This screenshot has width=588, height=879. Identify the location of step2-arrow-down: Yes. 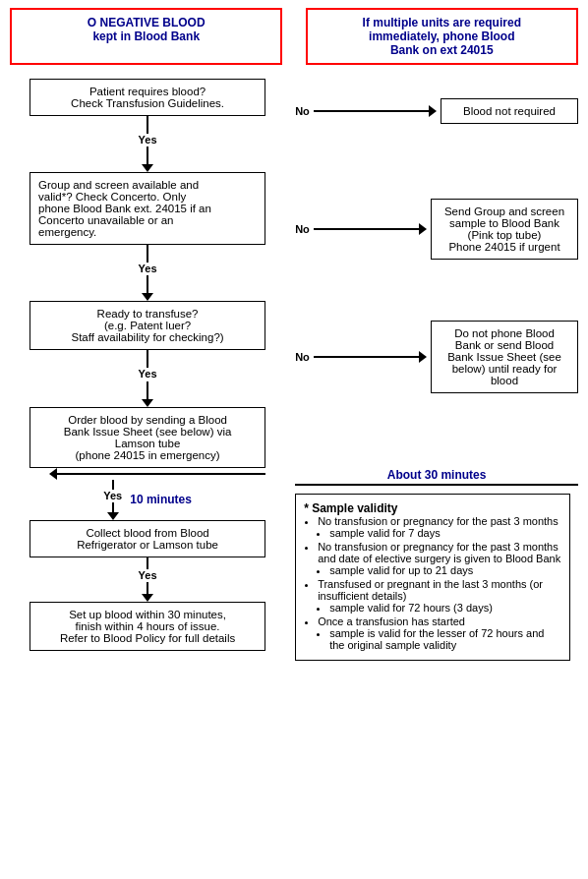
(147, 273).